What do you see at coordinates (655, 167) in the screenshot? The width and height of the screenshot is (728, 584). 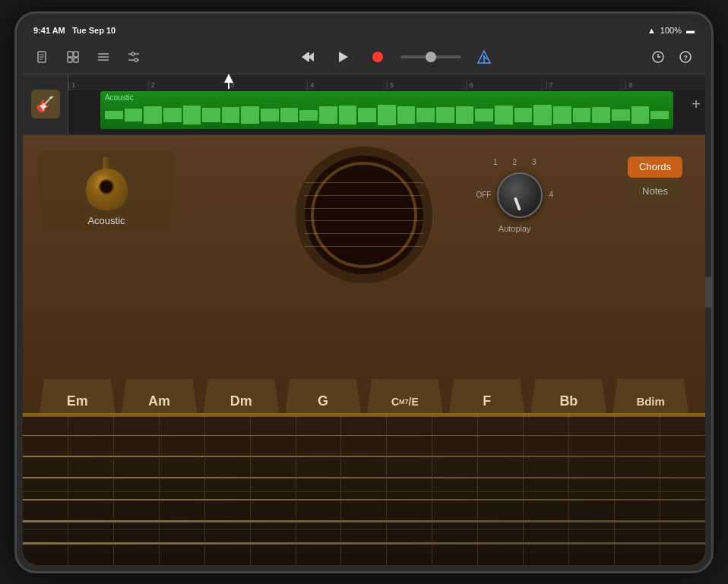 I see `chords-button: Chords` at bounding box center [655, 167].